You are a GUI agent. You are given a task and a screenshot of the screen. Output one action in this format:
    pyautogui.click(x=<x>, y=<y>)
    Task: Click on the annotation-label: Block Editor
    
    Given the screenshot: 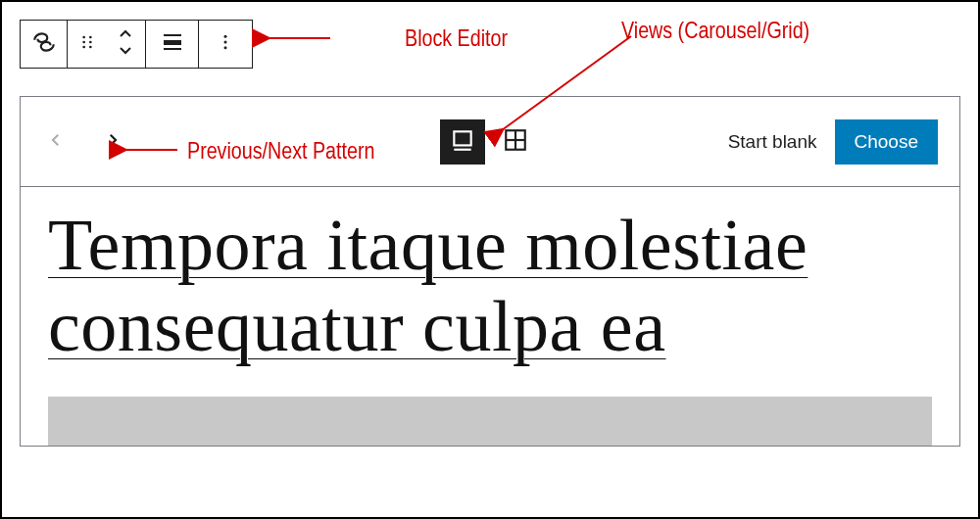 What is the action you would take?
    pyautogui.click(x=457, y=37)
    